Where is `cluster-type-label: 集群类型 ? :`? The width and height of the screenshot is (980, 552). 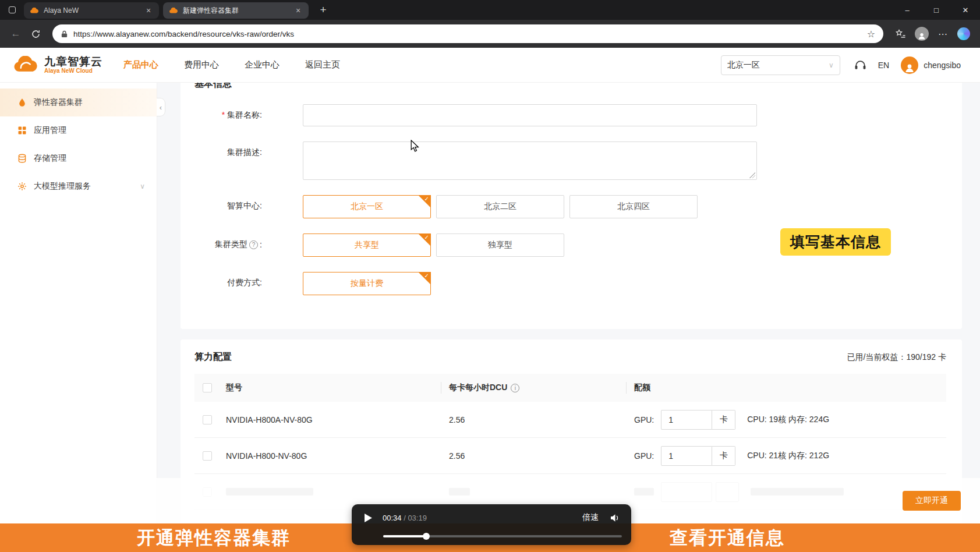
cluster-type-label: 集群类型 ? : is located at coordinates (228, 242).